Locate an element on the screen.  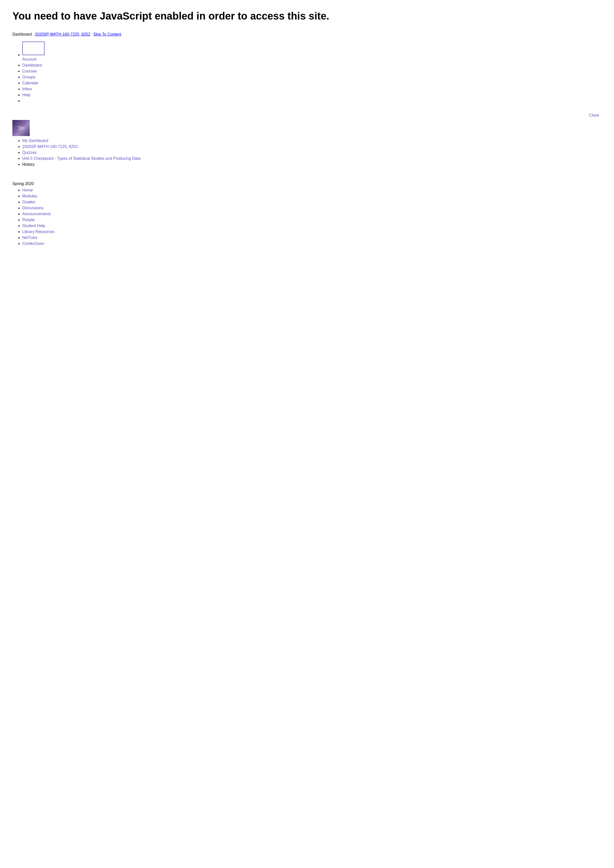
nav-item-library-resources: Library Resources is located at coordinates (312, 232).